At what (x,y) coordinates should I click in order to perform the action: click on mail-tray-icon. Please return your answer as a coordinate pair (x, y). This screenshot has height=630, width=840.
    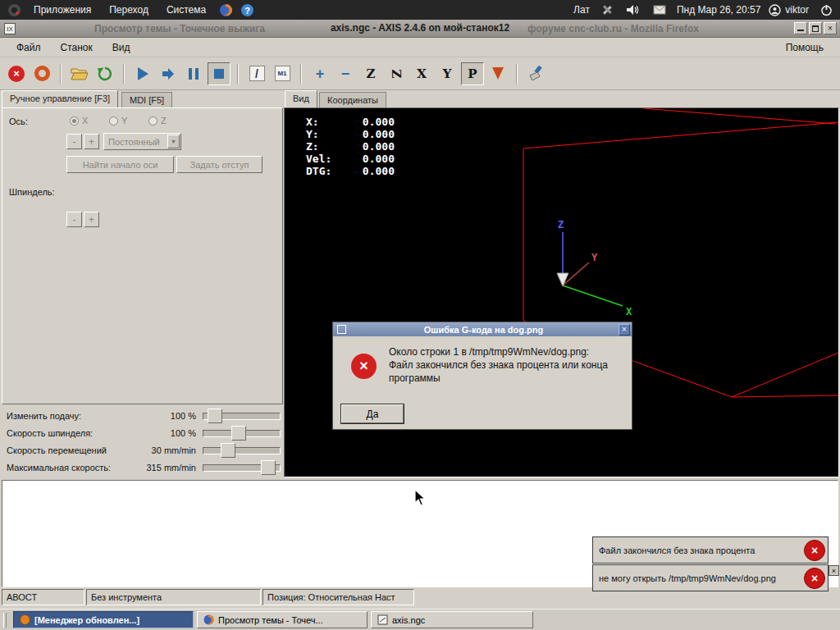
    Looking at the image, I should click on (660, 10).